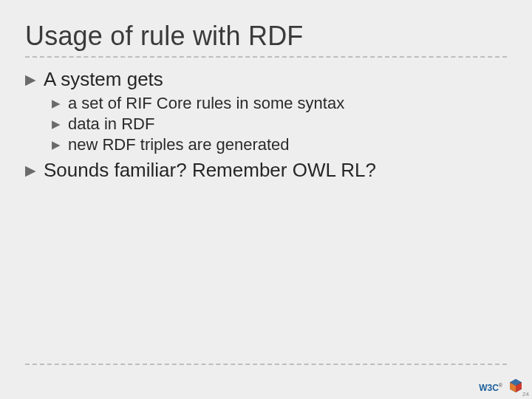 The width and height of the screenshot is (532, 399). I want to click on bullet-level2: ▶ a set of RIF Core rules in some syntax, so click(279, 103).